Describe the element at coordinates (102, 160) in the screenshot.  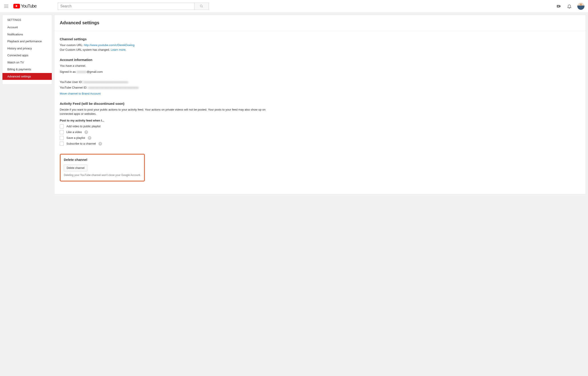
I see `delete-heading: Delete channel` at that location.